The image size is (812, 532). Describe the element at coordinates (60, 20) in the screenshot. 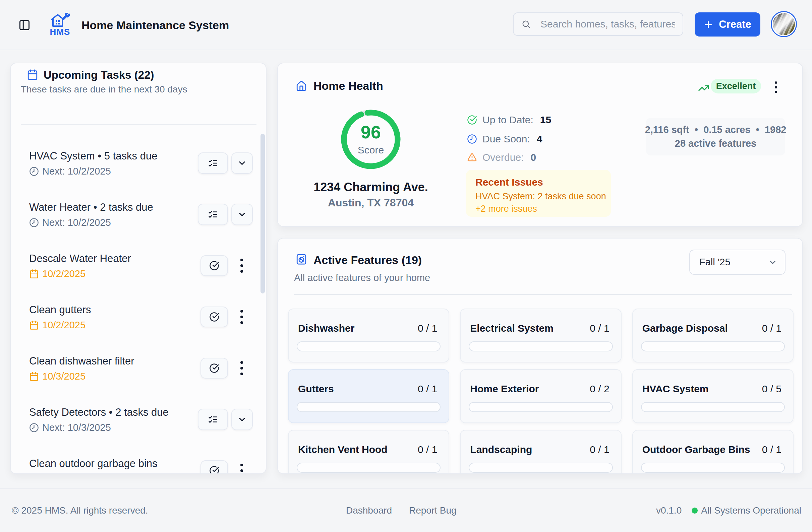

I see `house-wrench-icon` at that location.